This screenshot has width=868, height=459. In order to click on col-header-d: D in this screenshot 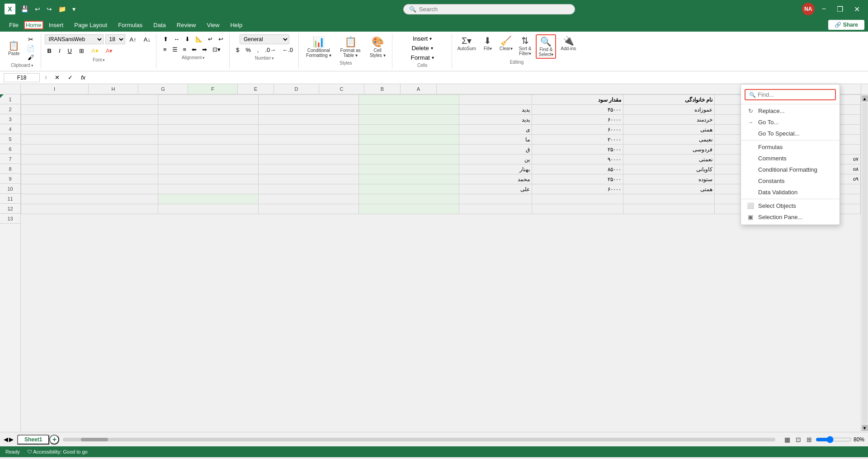, I will do `click(297, 89)`.